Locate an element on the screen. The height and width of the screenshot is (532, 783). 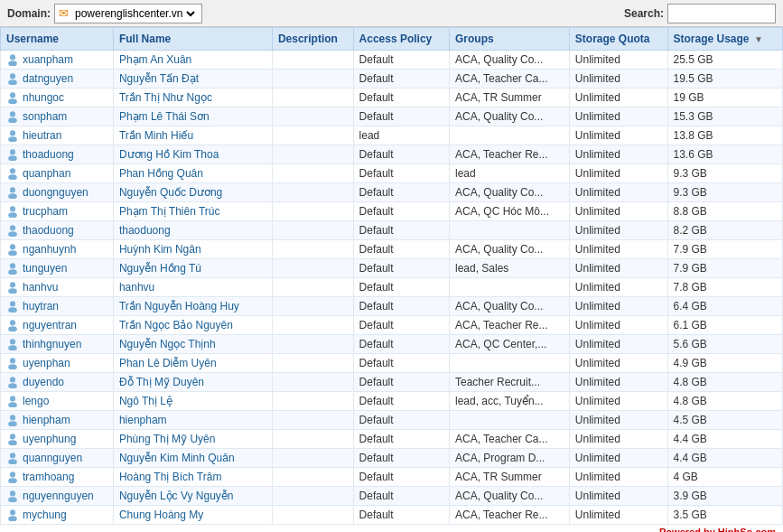
cell-username: nganhuynh is located at coordinates (58, 249).